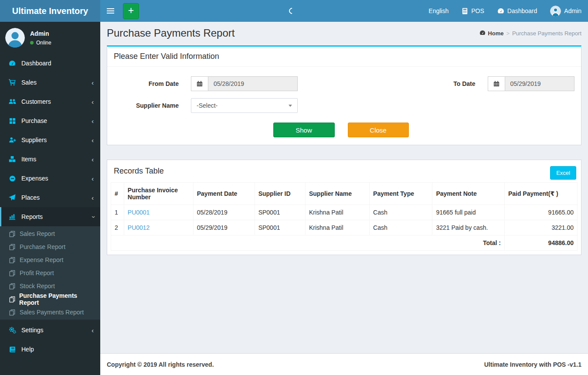  I want to click on sidebar-item-profit-report: Profit Report, so click(50, 273).